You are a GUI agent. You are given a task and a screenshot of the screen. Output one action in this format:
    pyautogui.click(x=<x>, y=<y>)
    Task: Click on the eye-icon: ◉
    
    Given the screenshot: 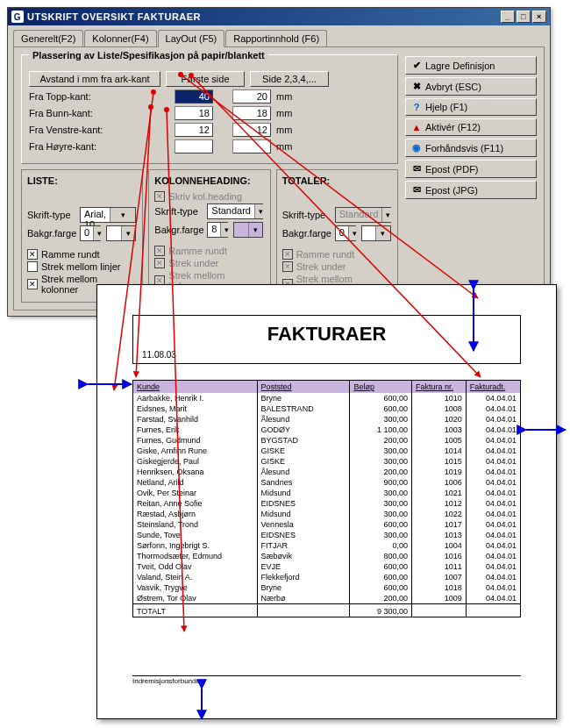 What is the action you would take?
    pyautogui.click(x=417, y=147)
    